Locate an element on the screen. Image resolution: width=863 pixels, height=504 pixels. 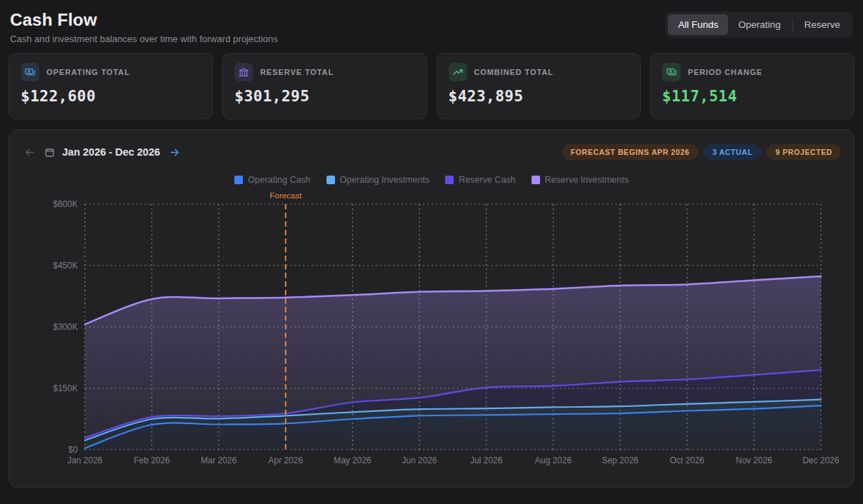
x-axis-tick: Oct 2026 is located at coordinates (687, 460).